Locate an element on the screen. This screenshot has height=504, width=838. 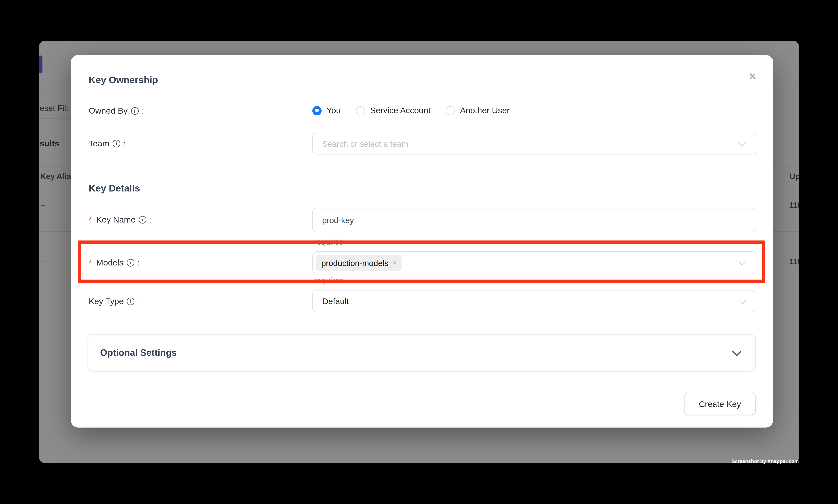
owned-by-label: Owned By is located at coordinates (108, 111).